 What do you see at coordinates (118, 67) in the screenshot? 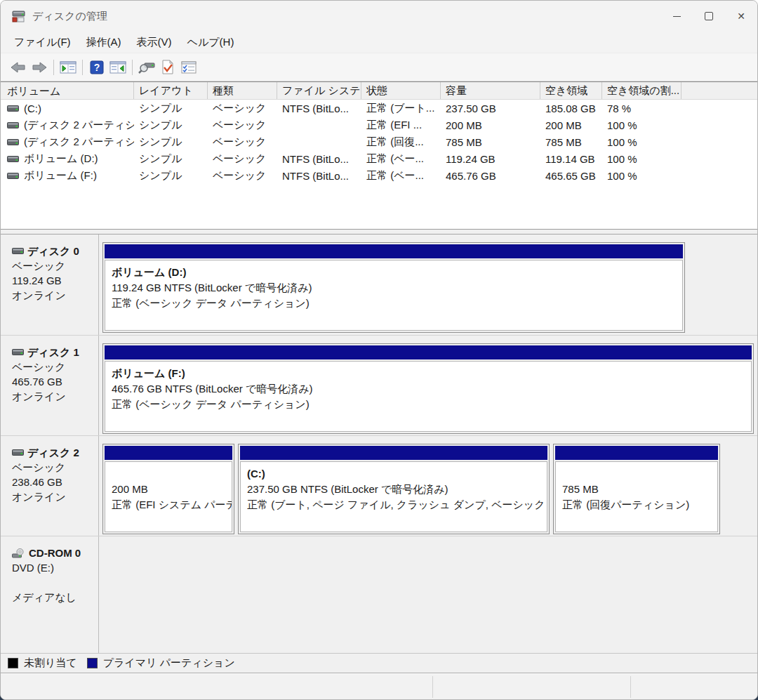
I see `show-action-pane-button` at bounding box center [118, 67].